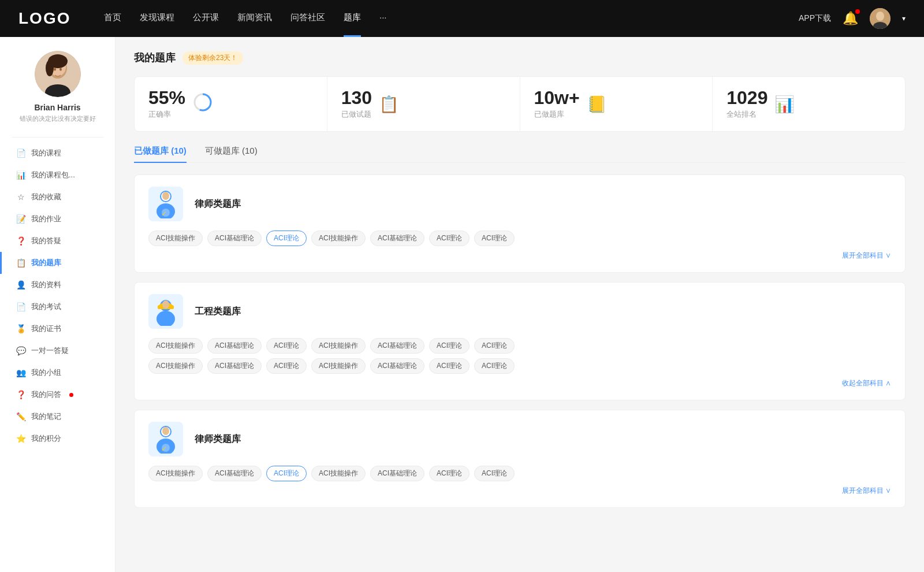 This screenshot has height=572, width=924. What do you see at coordinates (58, 175) in the screenshot?
I see `sidebar-item-1: 📊我的课程包...` at bounding box center [58, 175].